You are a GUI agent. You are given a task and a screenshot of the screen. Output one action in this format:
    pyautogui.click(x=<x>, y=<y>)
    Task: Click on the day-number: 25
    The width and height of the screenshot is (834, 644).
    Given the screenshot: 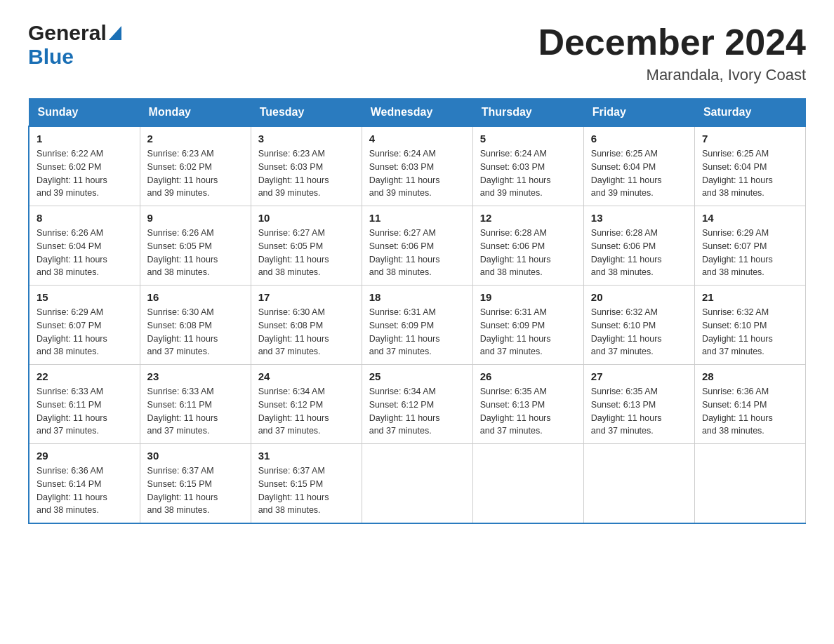 What is the action you would take?
    pyautogui.click(x=417, y=376)
    